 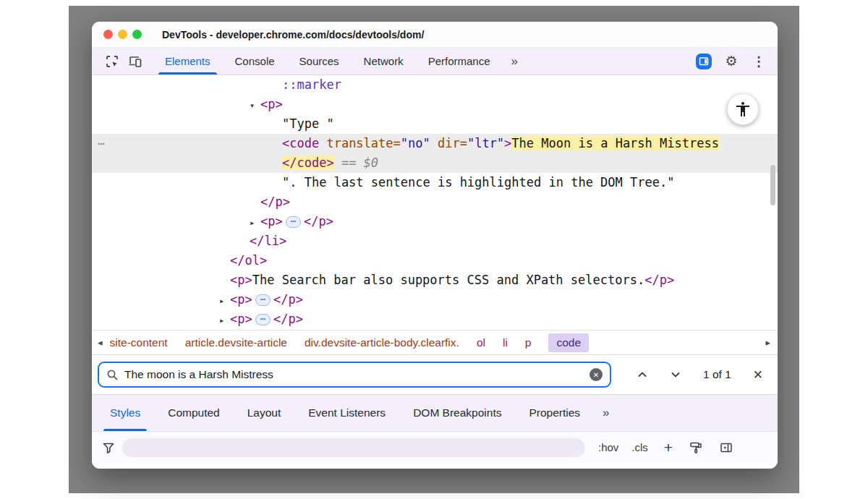 What do you see at coordinates (435, 35) in the screenshot?
I see `window-titlebar: DevTools - developer.chrome.com/docs/dev…` at bounding box center [435, 35].